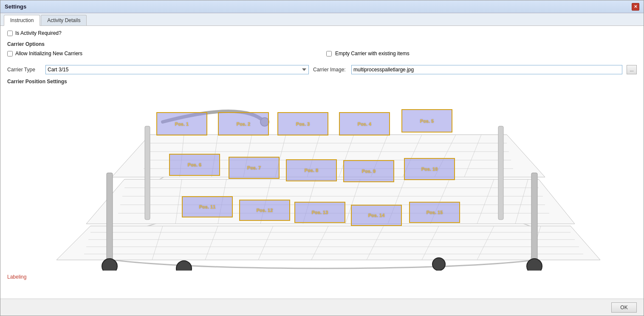  I want to click on position-box-2: Pos. 2, so click(243, 124).